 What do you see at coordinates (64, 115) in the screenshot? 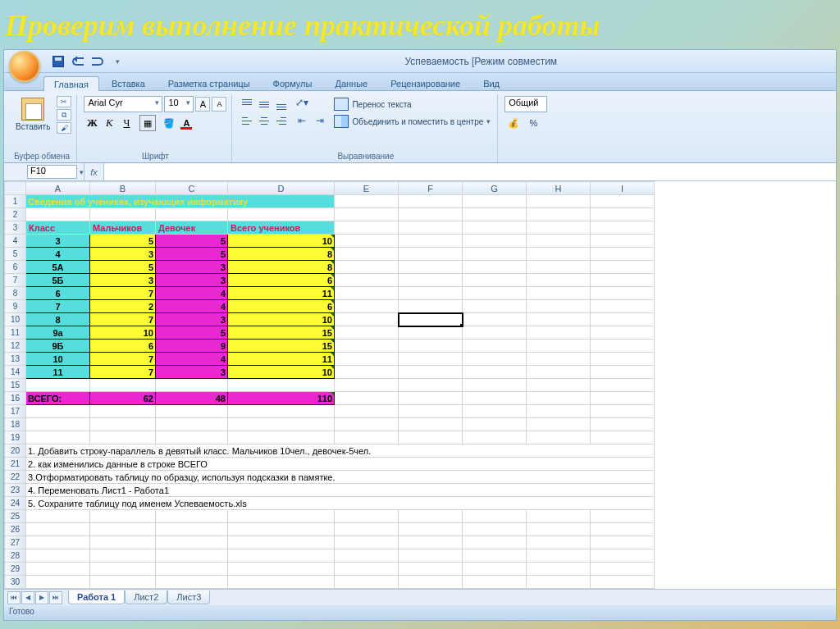
I see `copy-button: ⧉` at bounding box center [64, 115].